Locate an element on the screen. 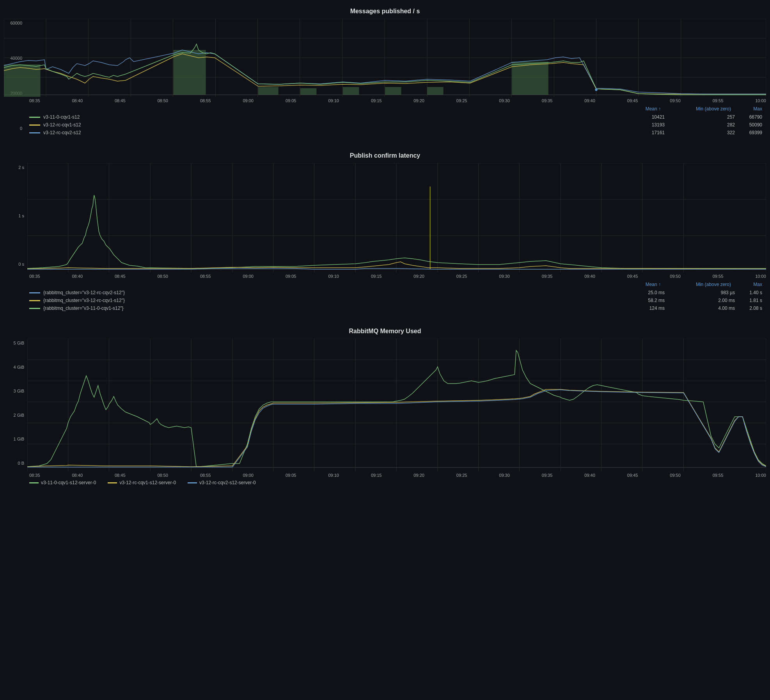  green-max: 66790 is located at coordinates (750, 117).